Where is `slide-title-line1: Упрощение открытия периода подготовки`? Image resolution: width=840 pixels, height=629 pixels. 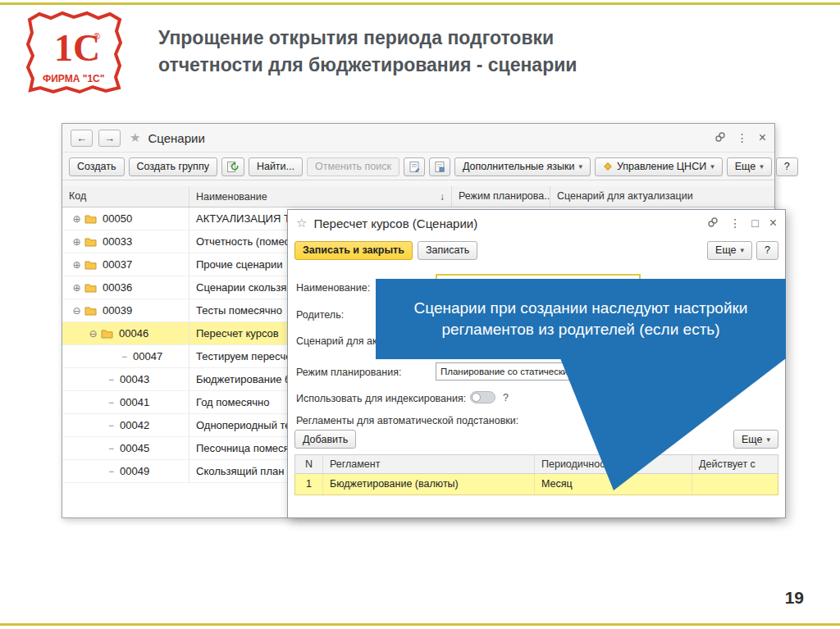
slide-title-line1: Упрощение открытия периода подготовки is located at coordinates (462, 38).